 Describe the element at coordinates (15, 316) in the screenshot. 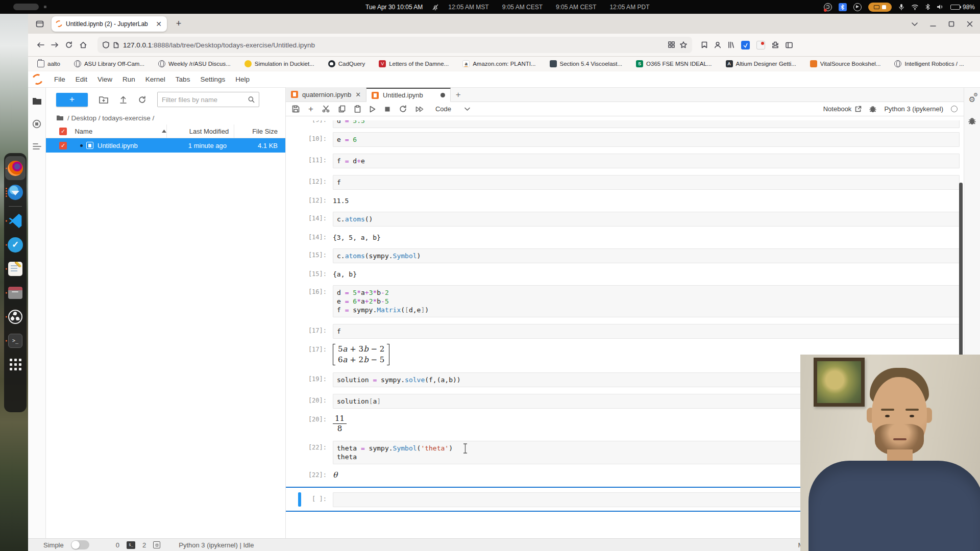

I see `dock-item-obs-studio` at that location.